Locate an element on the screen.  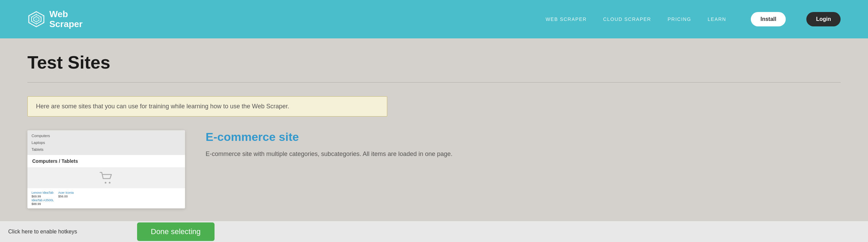
logo-web: Web is located at coordinates (66, 14).